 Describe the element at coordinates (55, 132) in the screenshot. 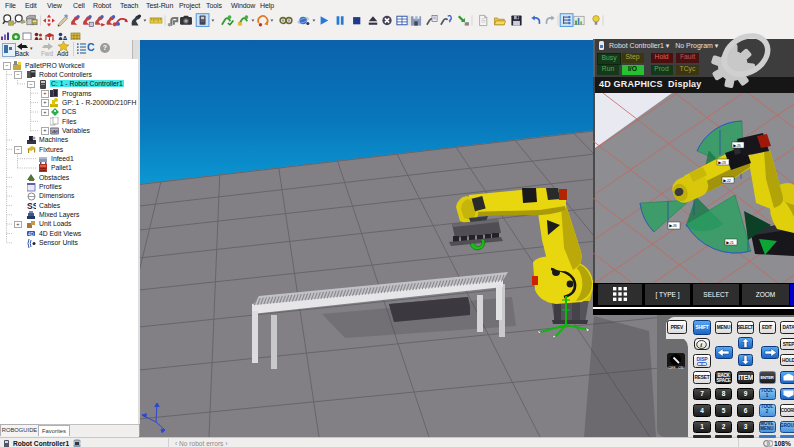

I see `svg-text: VAR` at that location.